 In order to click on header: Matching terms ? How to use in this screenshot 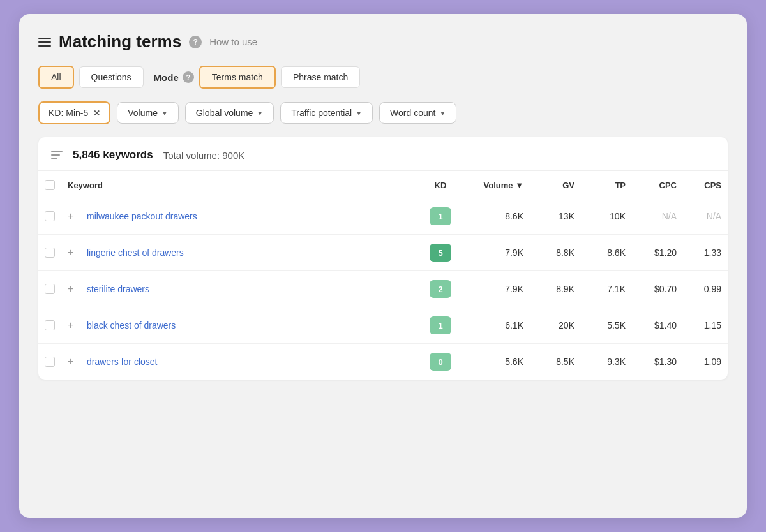, I will do `click(383, 42)`.